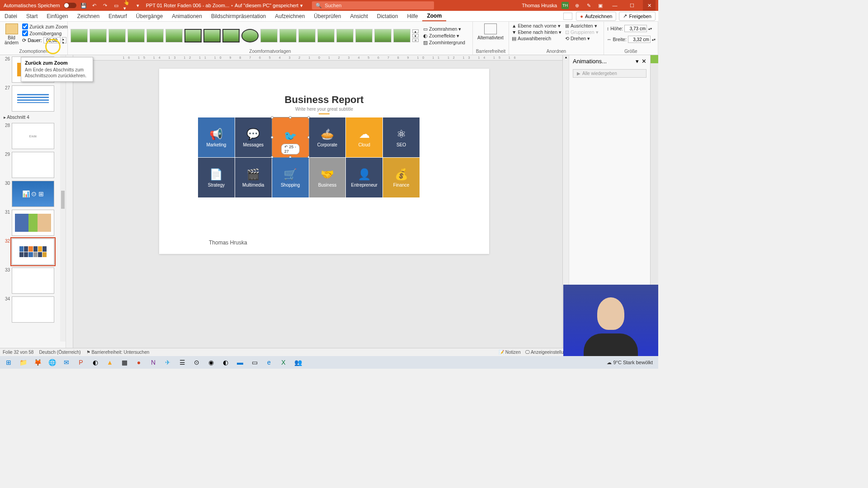 This screenshot has width=868, height=488. Describe the element at coordinates (38, 362) in the screenshot. I see `firefox-icon: 🦊` at that location.